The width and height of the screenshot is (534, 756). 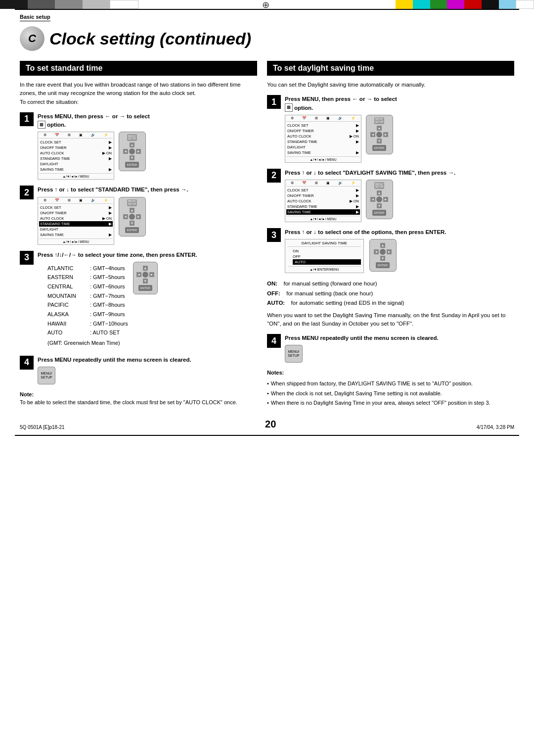 What do you see at coordinates (27, 192) in the screenshot?
I see `left-step2-number: 2` at bounding box center [27, 192].